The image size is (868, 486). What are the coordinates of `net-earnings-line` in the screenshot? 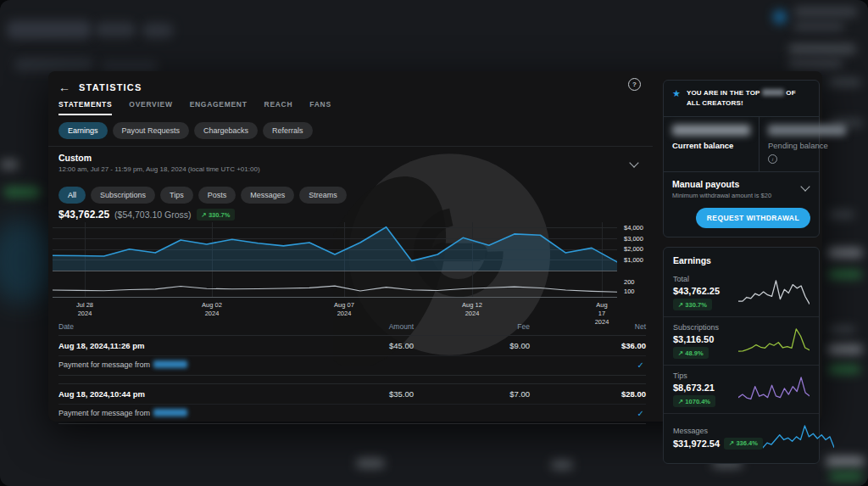 It's located at (335, 246).